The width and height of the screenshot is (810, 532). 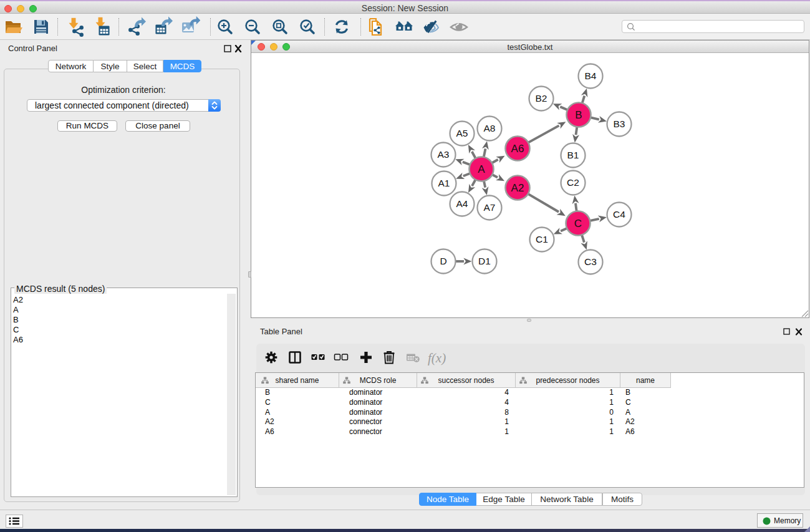 What do you see at coordinates (542, 239) in the screenshot?
I see `svg-text: C1` at bounding box center [542, 239].